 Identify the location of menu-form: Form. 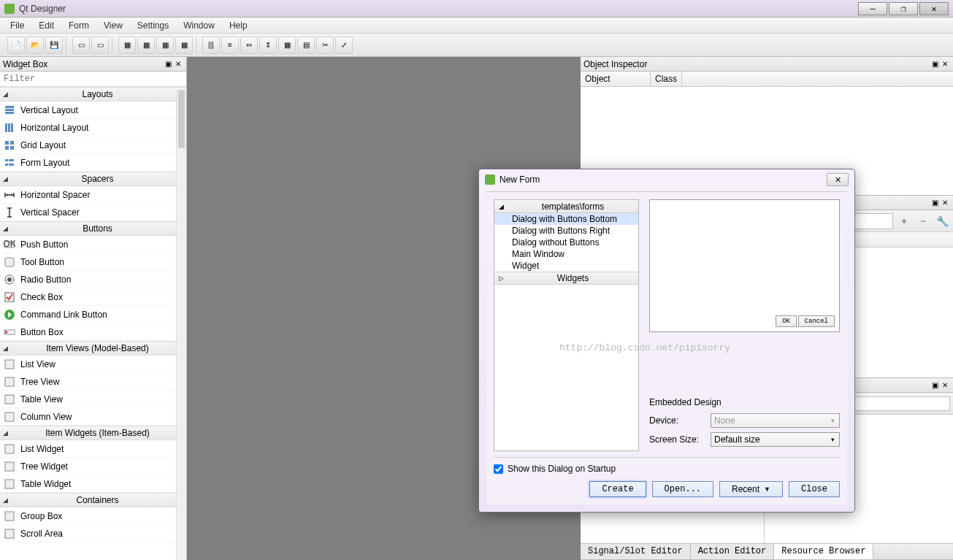
(79, 26).